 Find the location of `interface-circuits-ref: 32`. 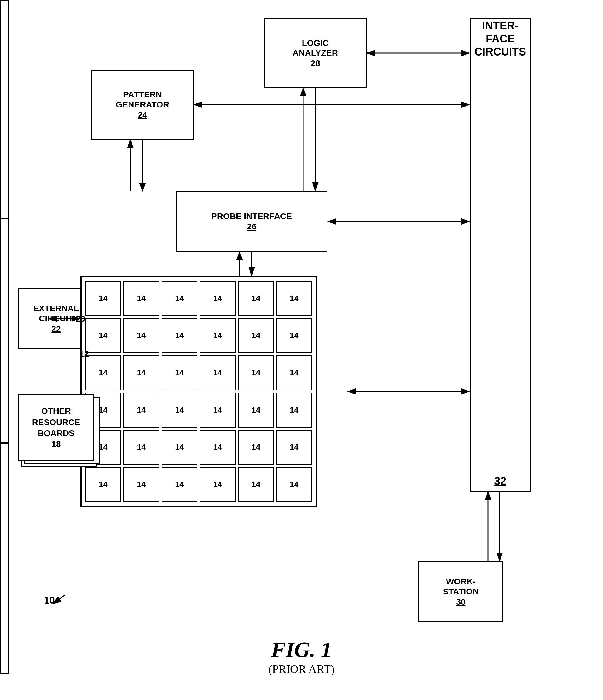

interface-circuits-ref: 32 is located at coordinates (500, 481).